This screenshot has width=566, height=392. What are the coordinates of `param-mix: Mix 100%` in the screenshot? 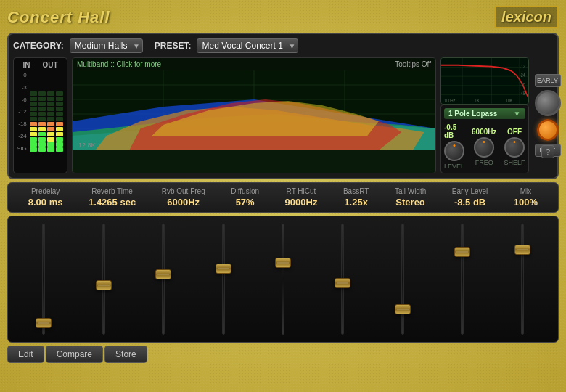 It's located at (525, 197).